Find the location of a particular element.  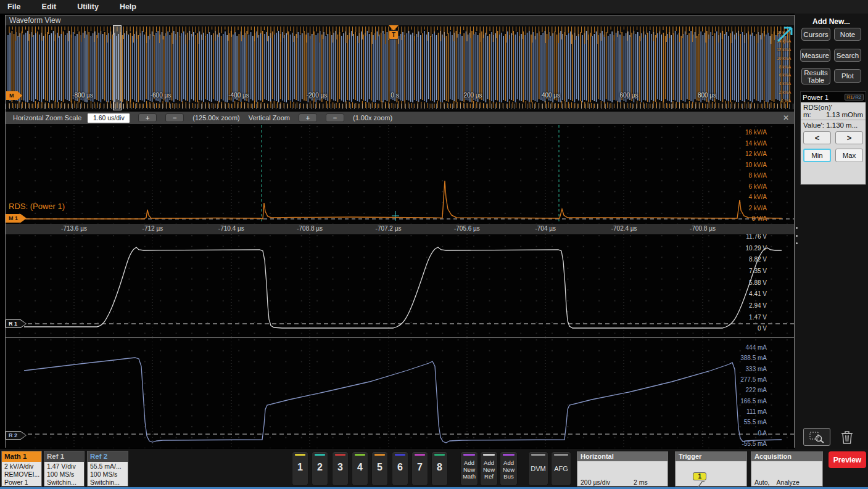

channel-3-button: 3 is located at coordinates (341, 469).